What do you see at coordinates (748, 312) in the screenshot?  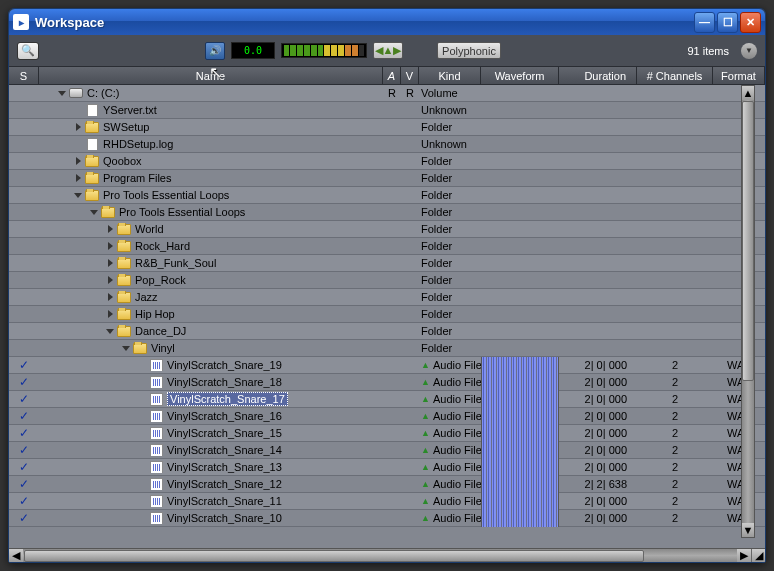 I see `vertical-scrollbar: ▲ ▼` at bounding box center [748, 312].